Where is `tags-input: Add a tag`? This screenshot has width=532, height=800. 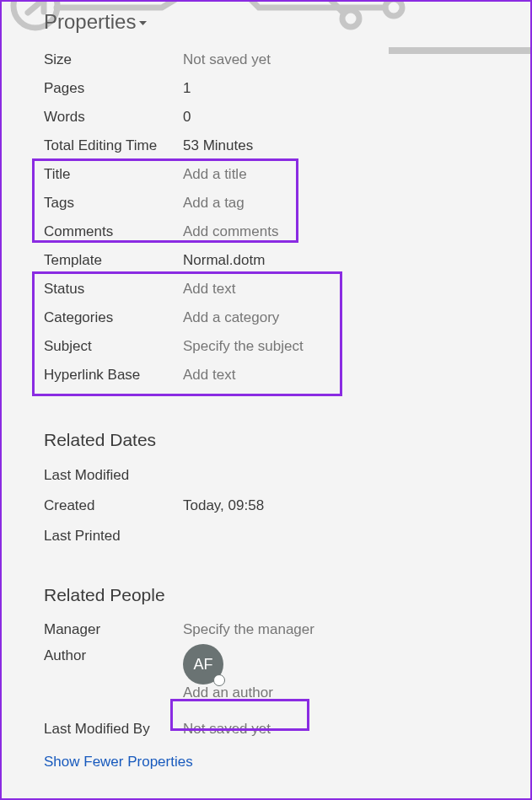 tags-input: Add a tag is located at coordinates (214, 203).